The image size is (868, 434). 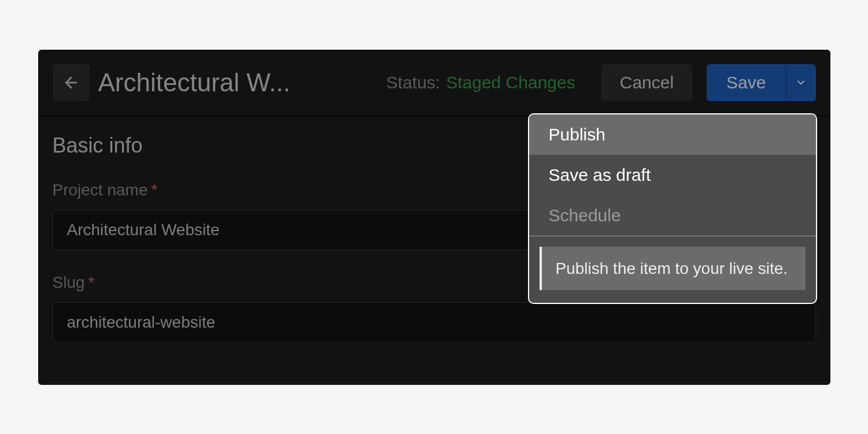 What do you see at coordinates (801, 83) in the screenshot?
I see `save-dropdown-toggle` at bounding box center [801, 83].